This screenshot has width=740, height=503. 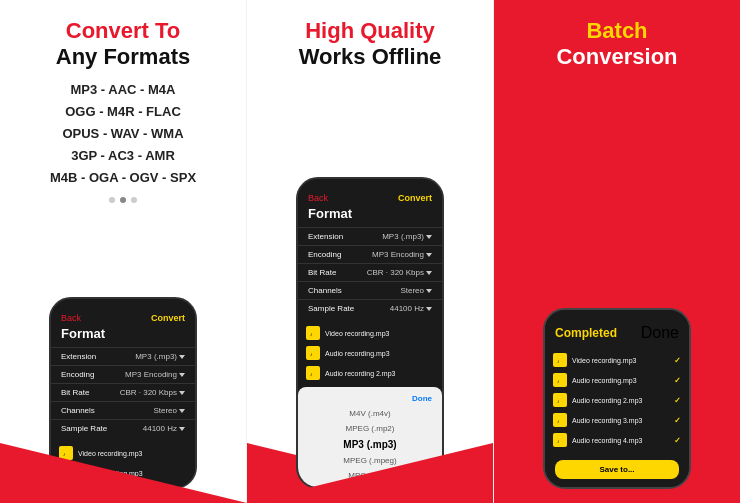 I want to click on picker-opt-3: MP3 (.mp3), so click(x=370, y=444).